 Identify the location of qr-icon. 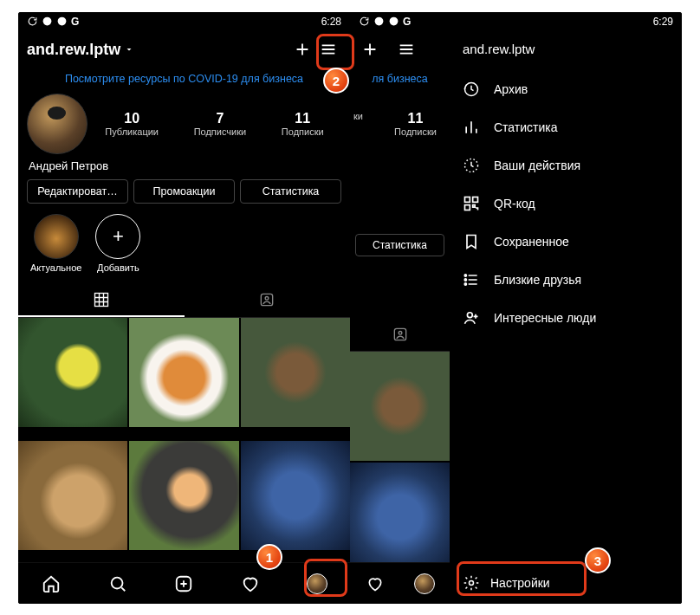
(471, 204).